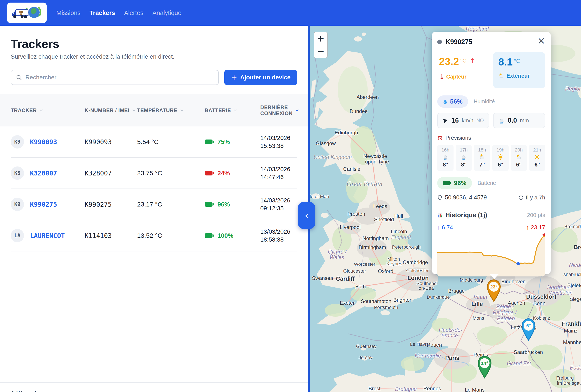 This screenshot has height=392, width=581. I want to click on page-title: Trackers, so click(154, 44).